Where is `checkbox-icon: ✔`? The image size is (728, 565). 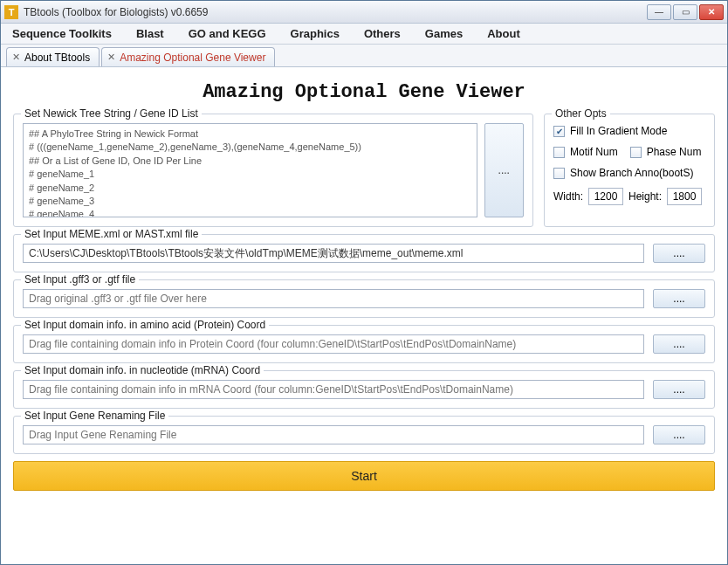
checkbox-icon: ✔ is located at coordinates (559, 131).